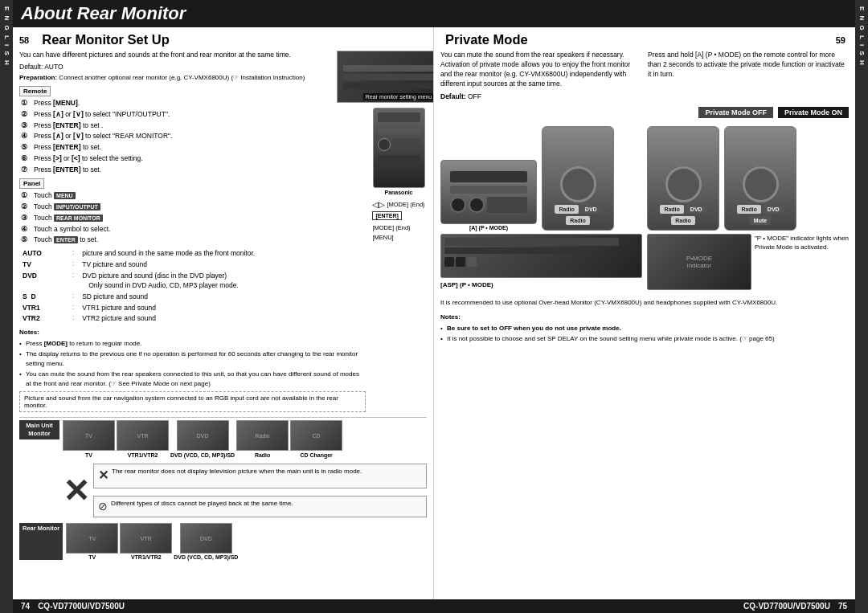 The width and height of the screenshot is (868, 613). Describe the element at coordinates (579, 185) in the screenshot. I see `remote-dial-off` at that location.